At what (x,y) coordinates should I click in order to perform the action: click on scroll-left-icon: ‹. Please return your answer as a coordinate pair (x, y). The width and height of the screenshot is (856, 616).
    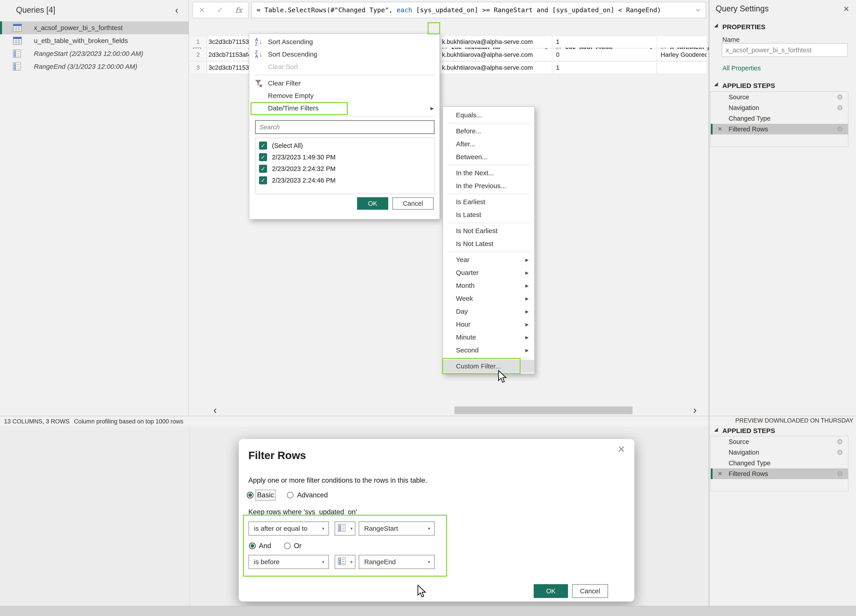
    Looking at the image, I should click on (215, 410).